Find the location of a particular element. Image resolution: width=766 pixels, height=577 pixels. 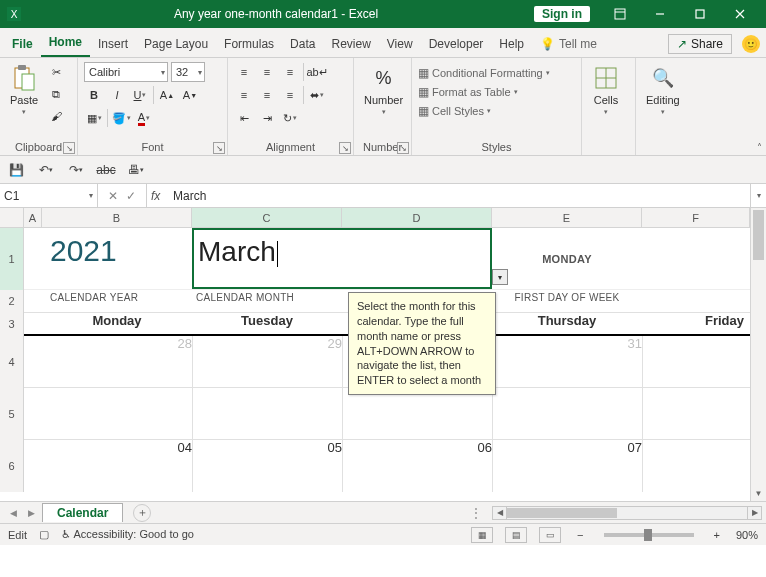

enter-formula-button: ✓ is located at coordinates (131, 196).